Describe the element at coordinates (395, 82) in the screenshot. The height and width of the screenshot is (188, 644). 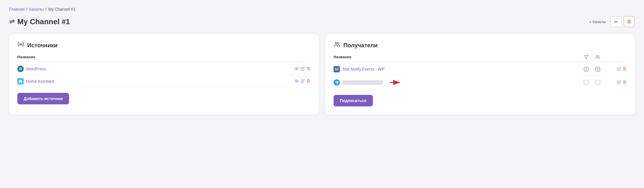
I see `red-arrow-indicator` at that location.